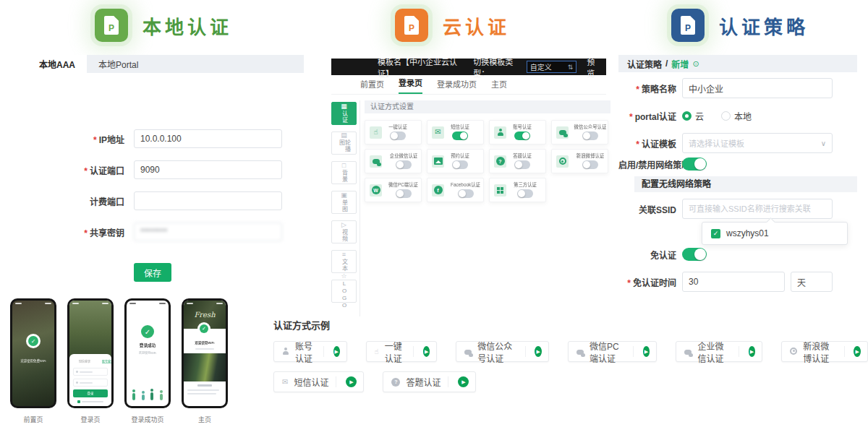  Describe the element at coordinates (812, 282) in the screenshot. I see `time-unit: 天` at that location.